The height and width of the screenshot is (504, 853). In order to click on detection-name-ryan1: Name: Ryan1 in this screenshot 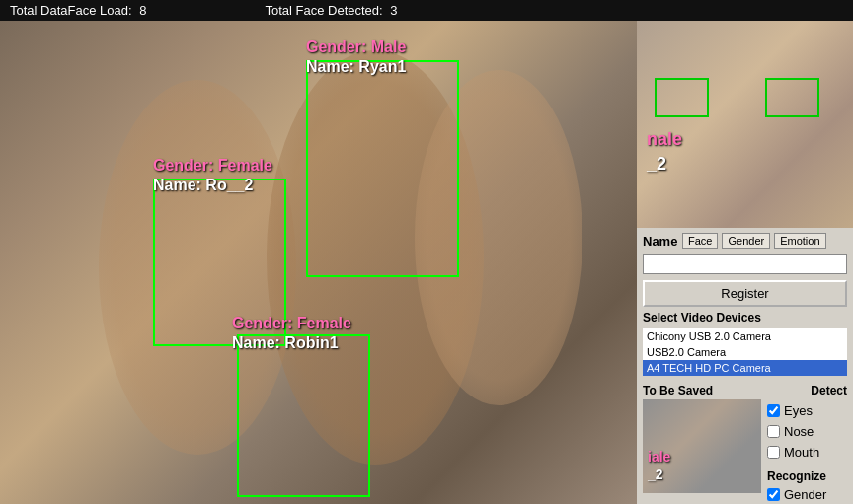, I will do `click(355, 67)`.